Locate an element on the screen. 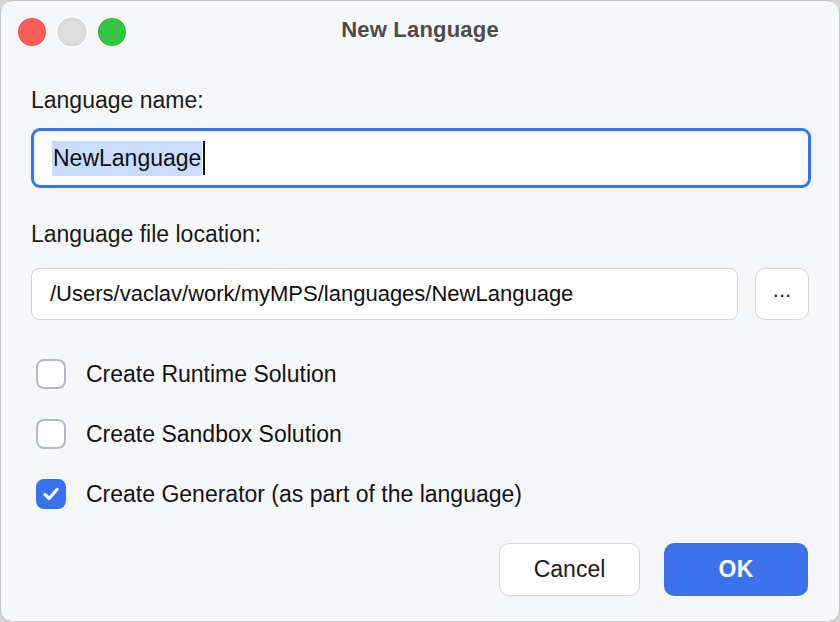 This screenshot has height=622, width=840. checkbox-label: Create Sandbox Solution is located at coordinates (214, 434).